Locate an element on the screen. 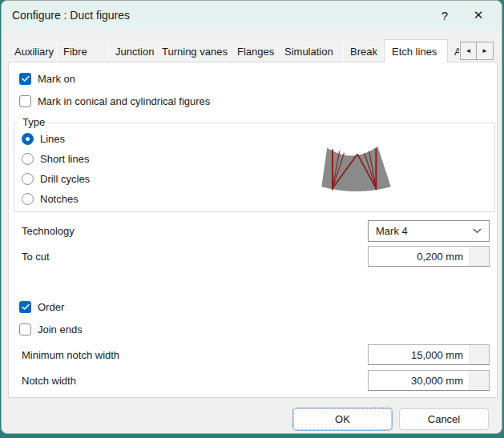  radio-notches-label: Notches is located at coordinates (59, 199).